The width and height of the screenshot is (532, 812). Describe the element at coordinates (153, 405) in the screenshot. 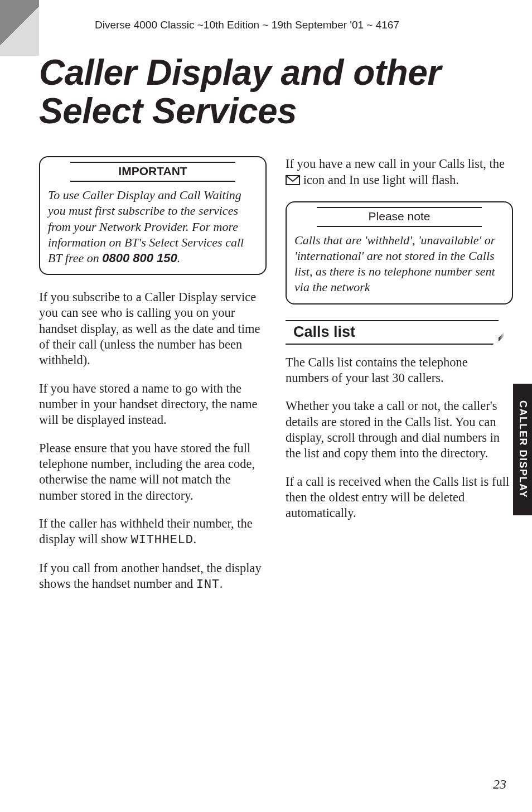

I see `left-p2: If you have stored a name to go with the…` at that location.